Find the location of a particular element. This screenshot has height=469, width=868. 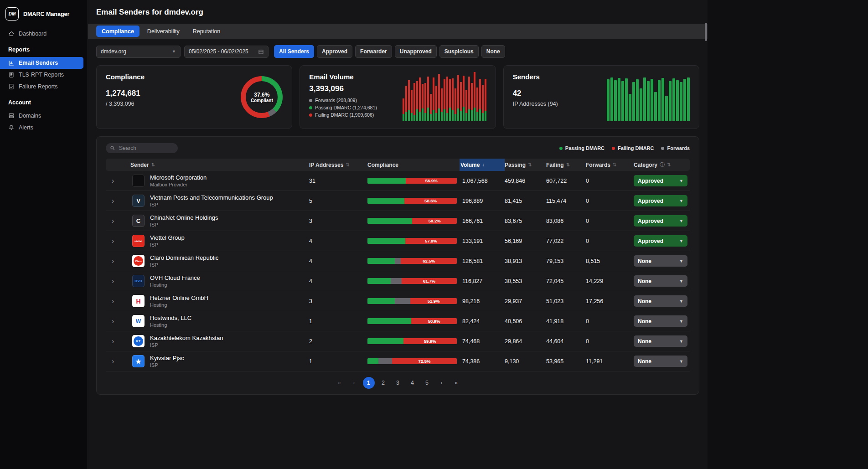

col-compliance: Compliance is located at coordinates (415, 165).